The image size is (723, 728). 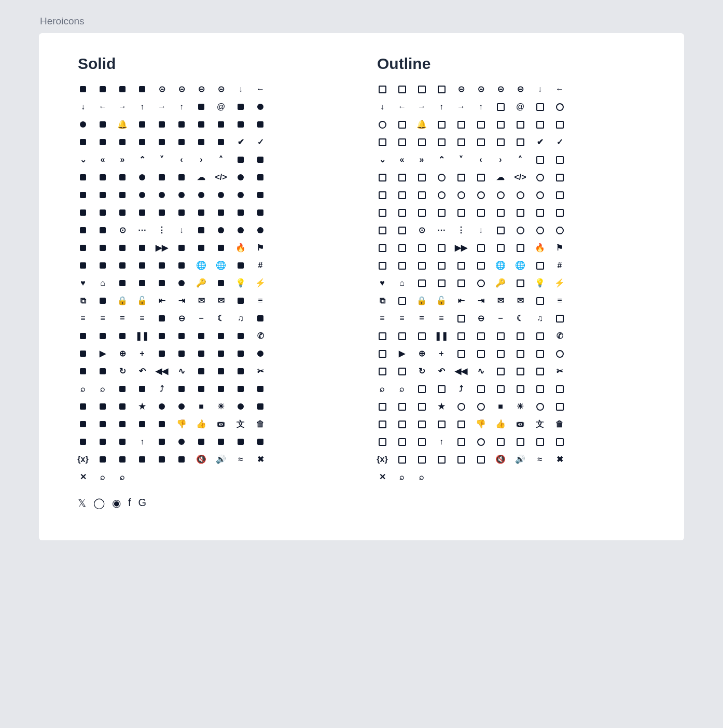 What do you see at coordinates (422, 442) in the screenshot?
I see `truck-icon` at bounding box center [422, 442].